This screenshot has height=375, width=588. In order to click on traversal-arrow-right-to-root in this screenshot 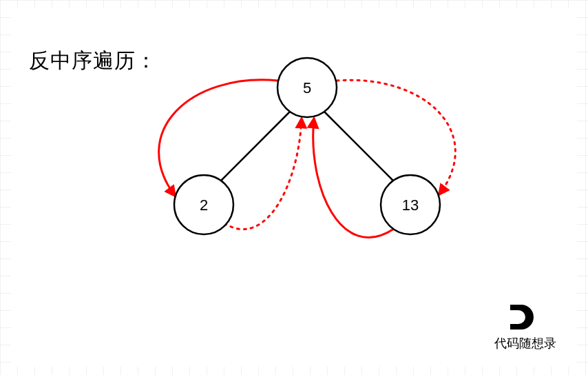, I will do `click(354, 178)`.